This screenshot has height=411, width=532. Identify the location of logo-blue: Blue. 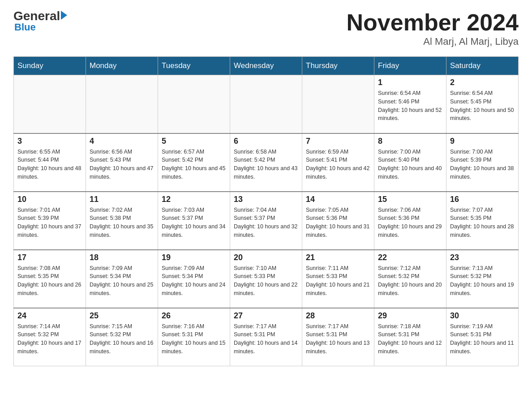
(25, 27).